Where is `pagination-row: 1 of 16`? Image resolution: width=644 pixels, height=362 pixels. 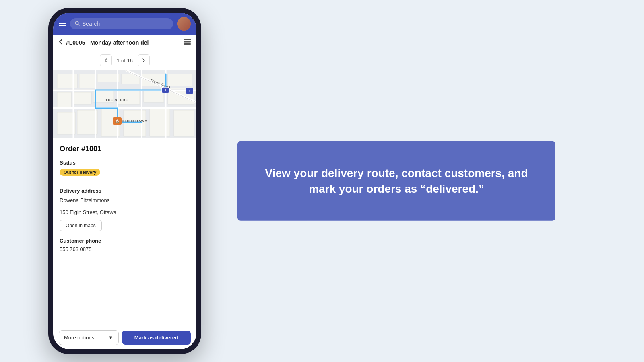
pagination-row: 1 of 16 is located at coordinates (125, 60).